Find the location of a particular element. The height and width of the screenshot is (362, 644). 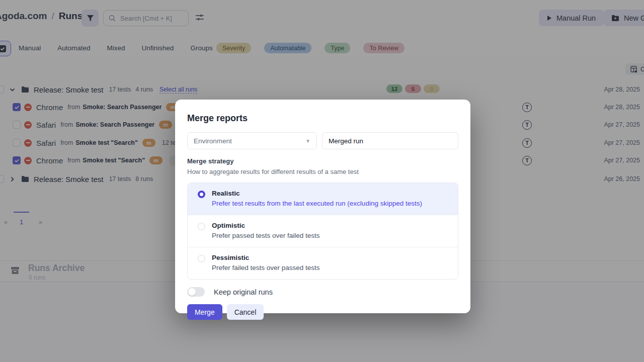

option-realistic: Realistic Prefer test results from the l… is located at coordinates (323, 199).